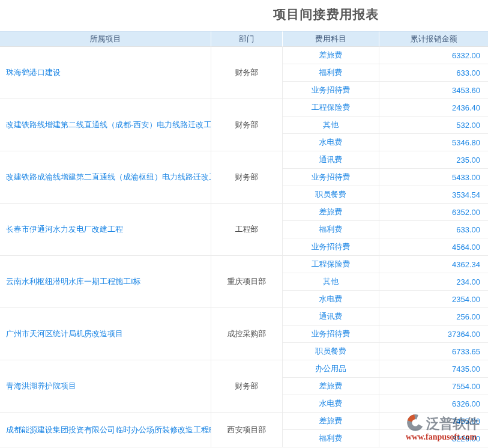  What do you see at coordinates (433, 369) in the screenshot?
I see `amount-cell: 7435.00` at bounding box center [433, 369].